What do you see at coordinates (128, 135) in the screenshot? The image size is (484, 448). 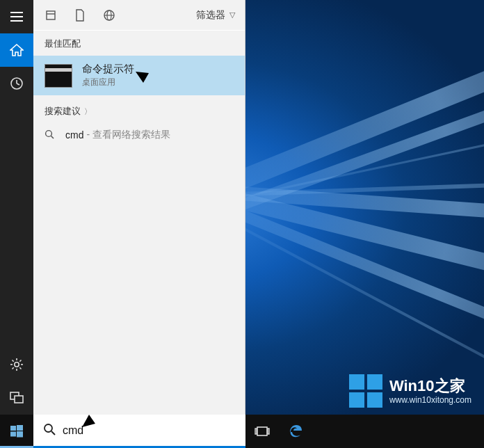 I see `suggestion-hint: - 查看网络搜索结果` at bounding box center [128, 135].